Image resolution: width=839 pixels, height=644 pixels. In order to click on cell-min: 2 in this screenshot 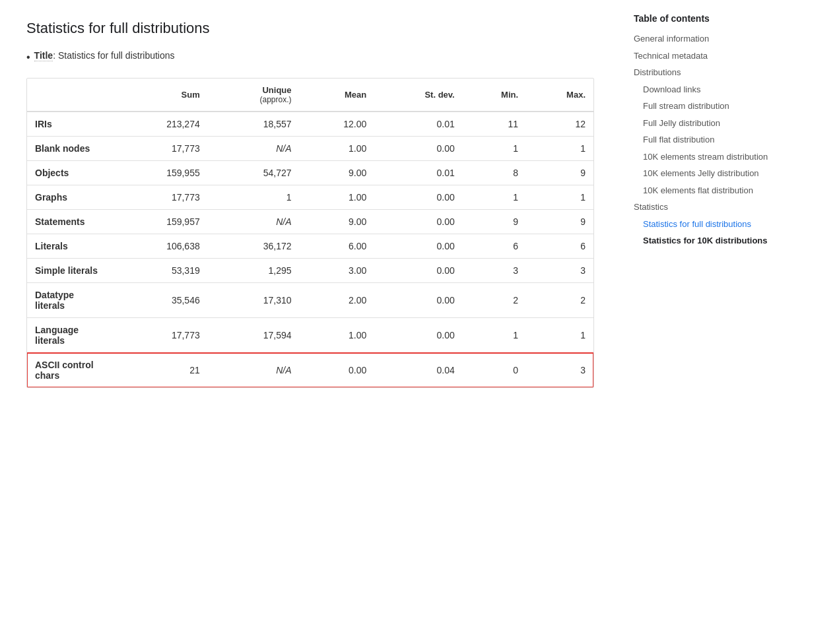, I will do `click(494, 301)`.